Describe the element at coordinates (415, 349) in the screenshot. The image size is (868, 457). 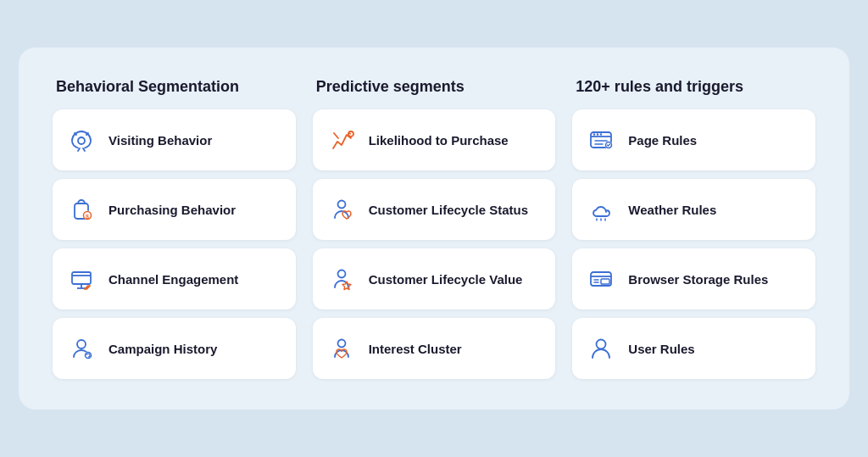
I see `card-label-1-3: Interest Cluster` at that location.